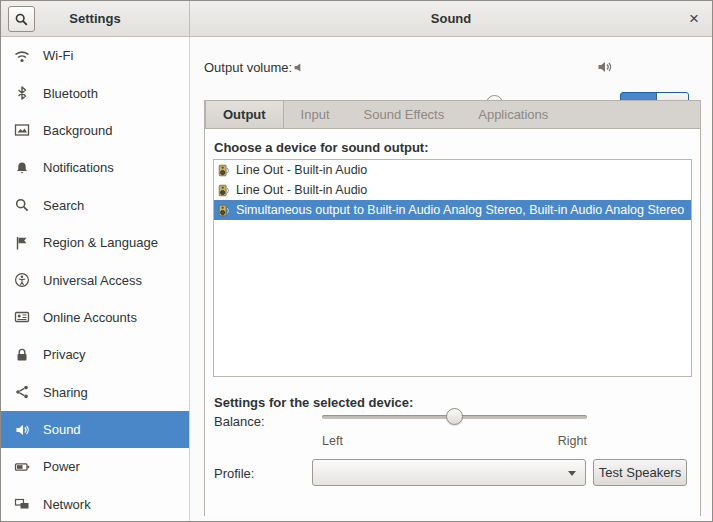 Image resolution: width=713 pixels, height=522 pixels. What do you see at coordinates (22, 56) in the screenshot?
I see `wifi-icon` at bounding box center [22, 56].